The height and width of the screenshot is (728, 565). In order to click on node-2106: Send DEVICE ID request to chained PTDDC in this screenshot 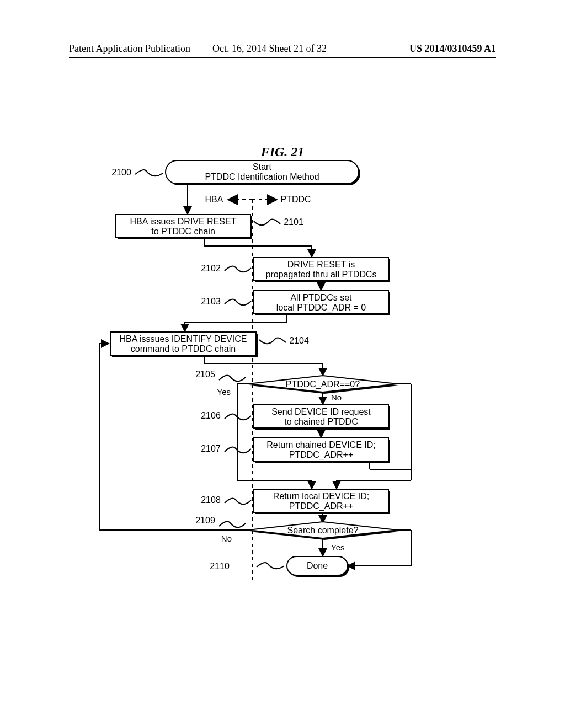, I will do `click(322, 417)`.